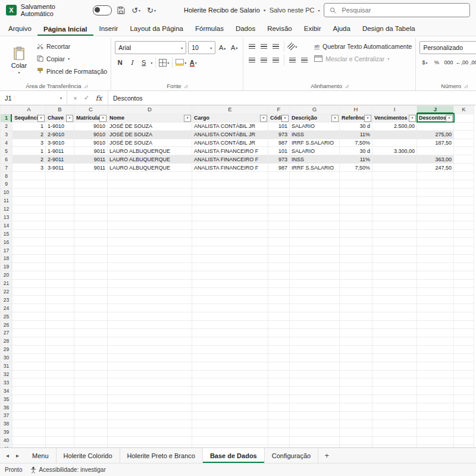  I want to click on cell-A3: 2, so click(29, 134).